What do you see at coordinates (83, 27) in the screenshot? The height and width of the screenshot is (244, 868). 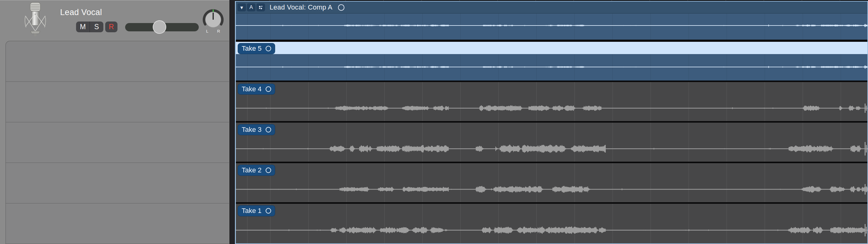 I see `mute-button: M` at bounding box center [83, 27].